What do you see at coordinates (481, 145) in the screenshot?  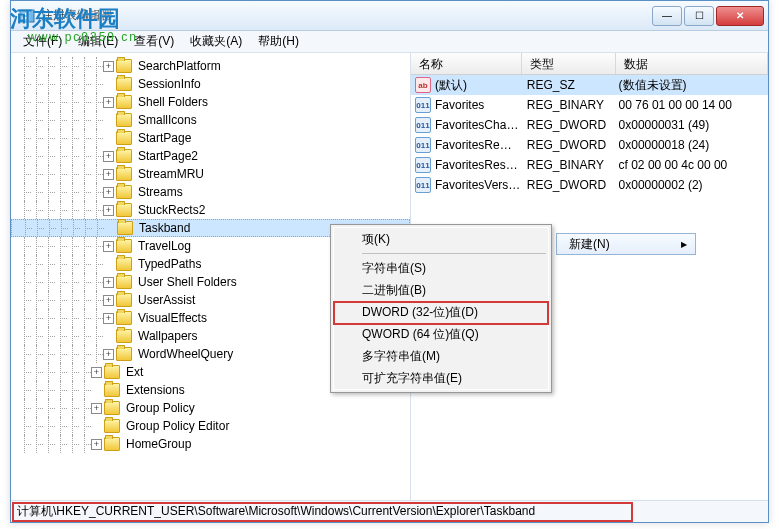 I see `cell-name: FavoritesRemo...` at bounding box center [481, 145].